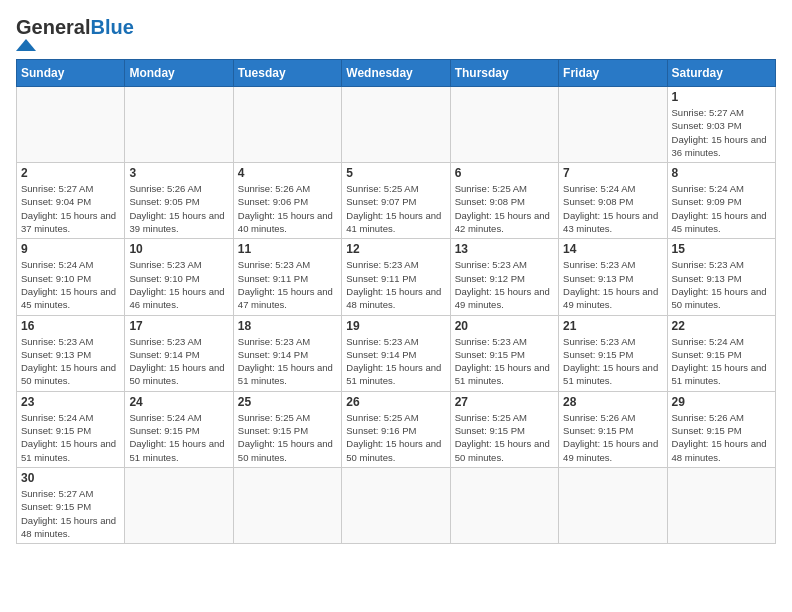 The height and width of the screenshot is (612, 792). What do you see at coordinates (613, 201) in the screenshot?
I see `calendar-cell: 7Sunrise: 5:24 AM Sunset: 9:08 PM Daylig…` at bounding box center [613, 201].